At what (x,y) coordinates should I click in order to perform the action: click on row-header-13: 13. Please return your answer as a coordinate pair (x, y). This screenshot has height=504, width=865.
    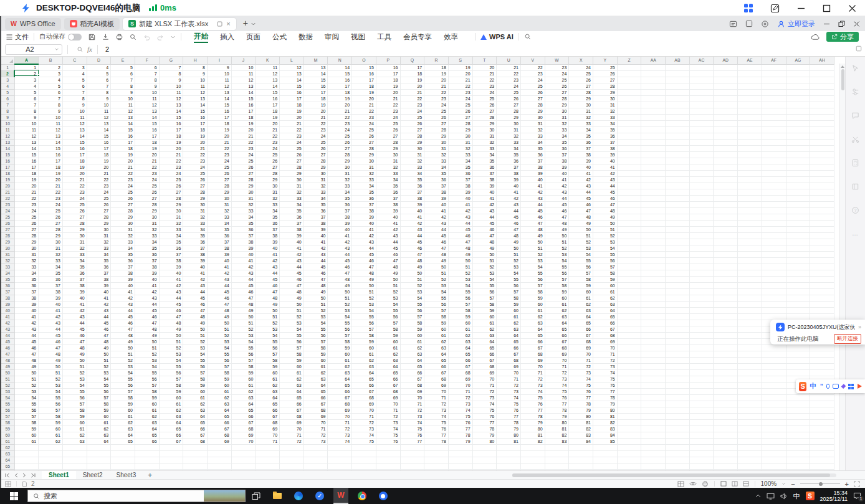
    Looking at the image, I should click on (7, 143).